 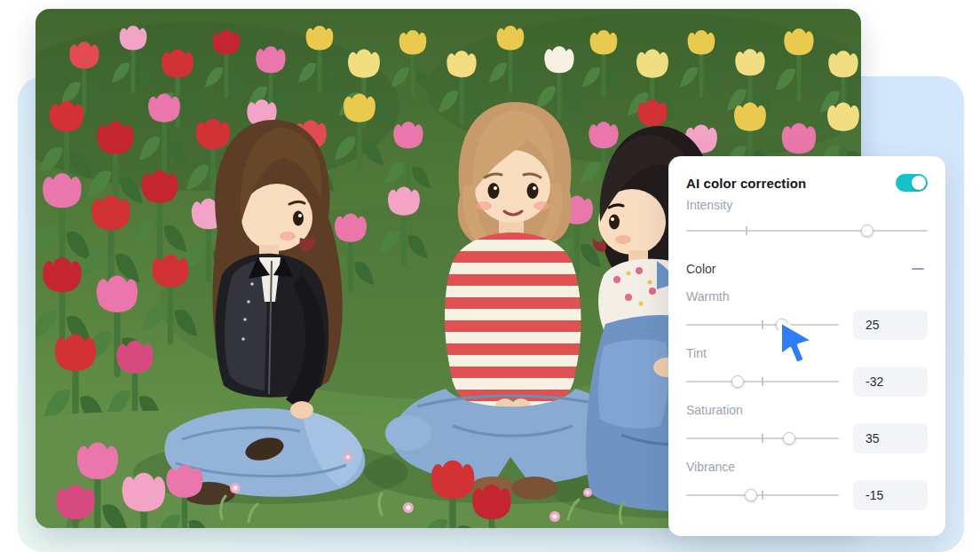 I want to click on intensity-label: Intensity, so click(x=807, y=205).